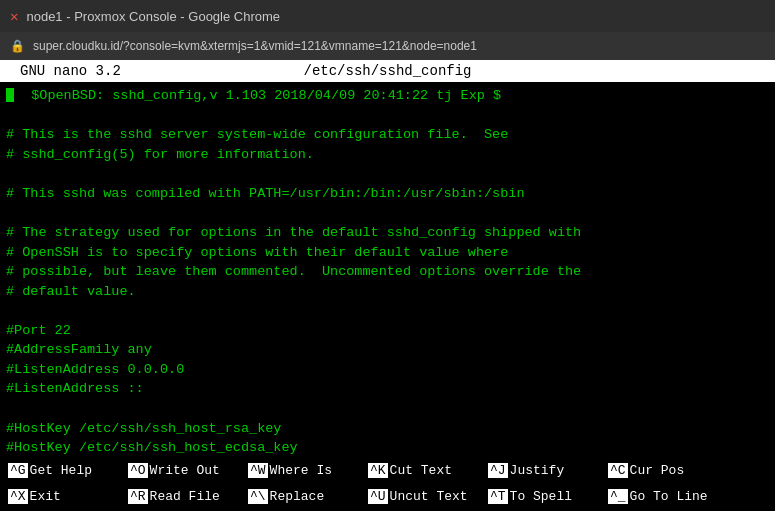 Image resolution: width=775 pixels, height=511 pixels. I want to click on terminal-line-2: # This is the sshd server system-wide co…, so click(388, 135).